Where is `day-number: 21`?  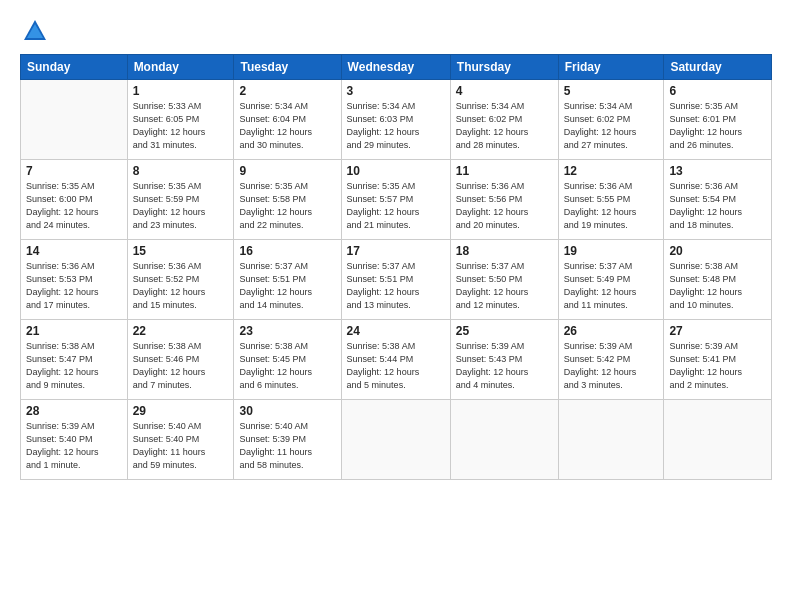
day-number: 21 is located at coordinates (74, 331).